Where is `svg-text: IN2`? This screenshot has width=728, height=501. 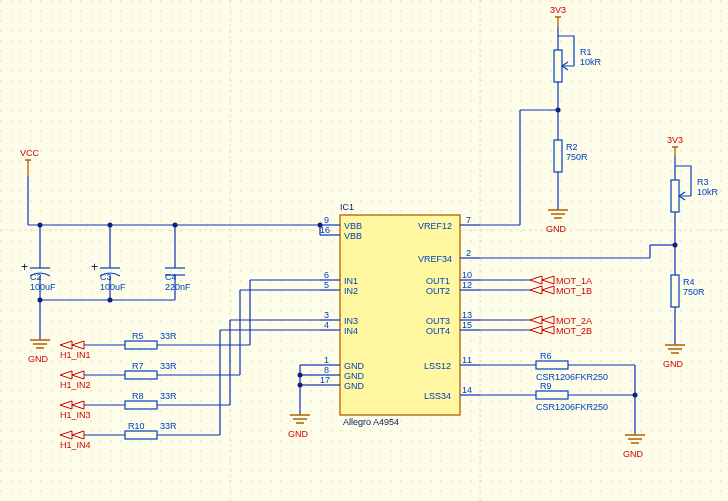 svg-text: IN2 is located at coordinates (351, 291).